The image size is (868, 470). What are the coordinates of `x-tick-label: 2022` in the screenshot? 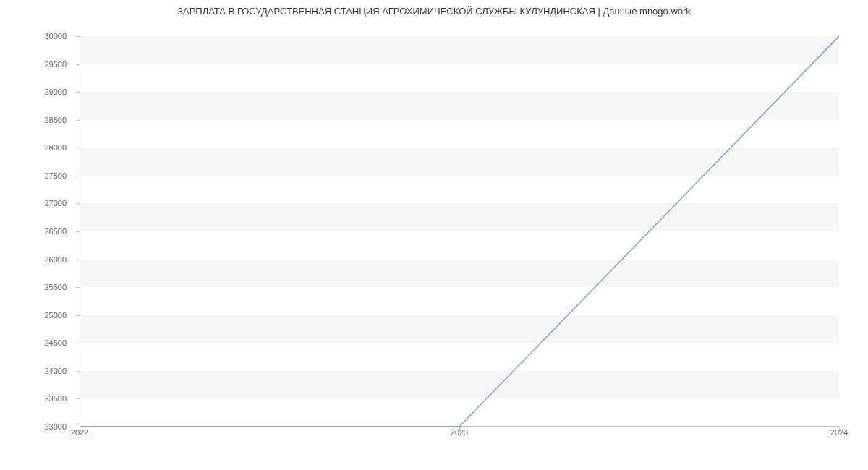 It's located at (80, 432).